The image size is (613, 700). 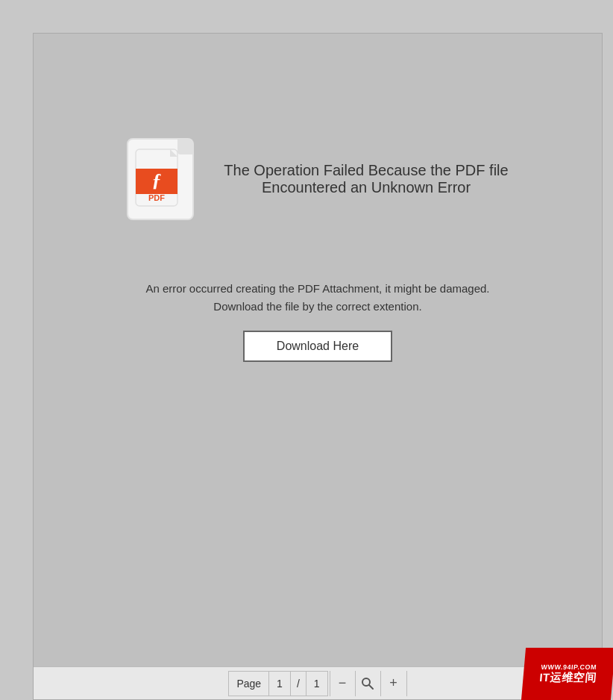 What do you see at coordinates (317, 684) in the screenshot?
I see `page-total: 1` at bounding box center [317, 684].